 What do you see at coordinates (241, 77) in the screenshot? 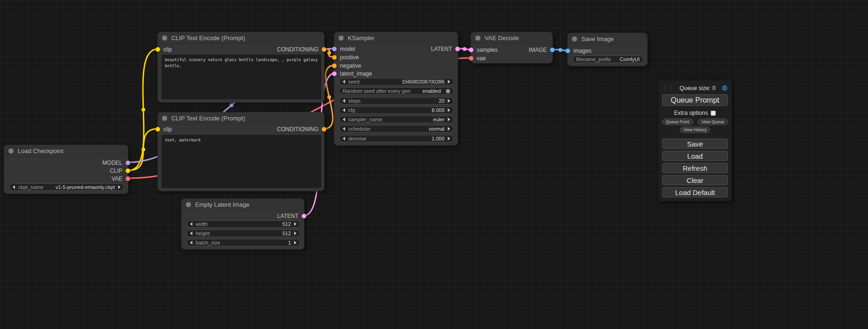
I see `positive-prompt-textarea: beautiful scenery nature glass bottle la…` at bounding box center [241, 77].